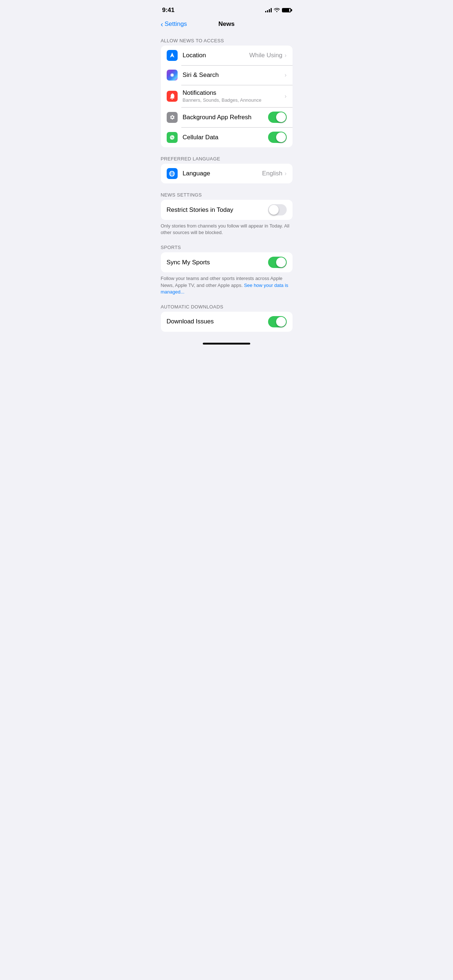 The width and height of the screenshot is (453, 980). What do you see at coordinates (269, 10) in the screenshot?
I see `signal-bars-icon` at bounding box center [269, 10].